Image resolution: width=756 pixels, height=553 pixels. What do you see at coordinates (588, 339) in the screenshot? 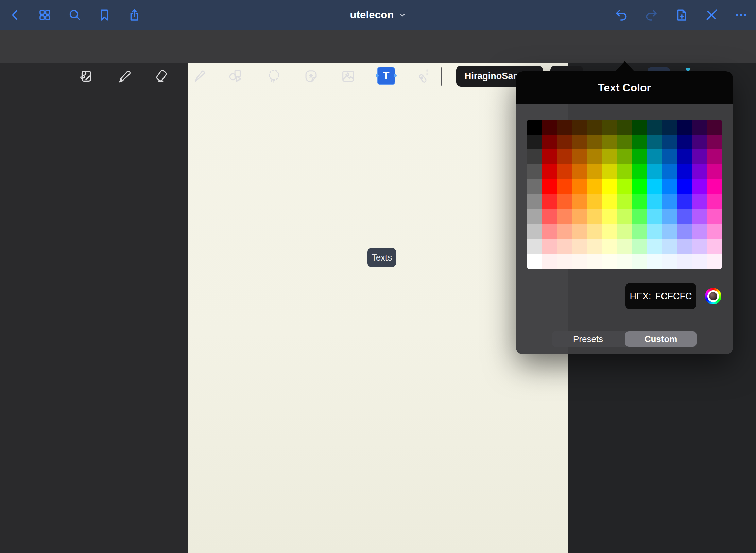
I see `tab-presets: Presets` at bounding box center [588, 339].